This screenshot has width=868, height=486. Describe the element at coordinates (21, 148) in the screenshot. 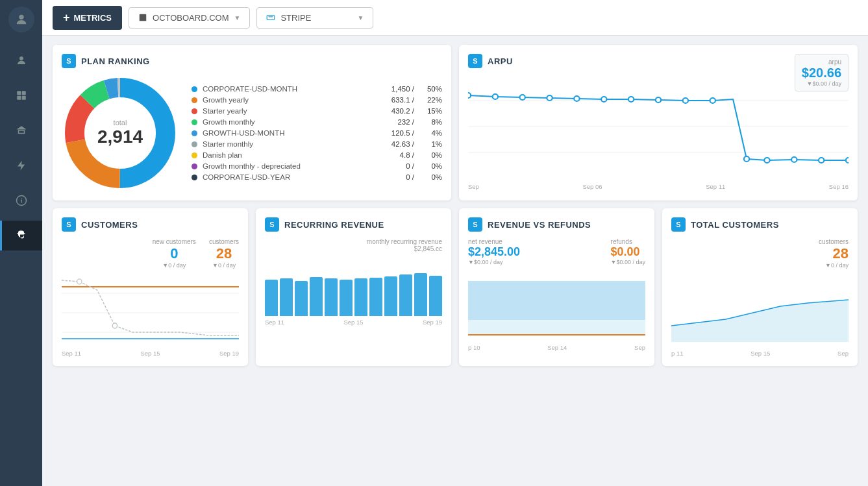

I see `sidebar-nav` at that location.